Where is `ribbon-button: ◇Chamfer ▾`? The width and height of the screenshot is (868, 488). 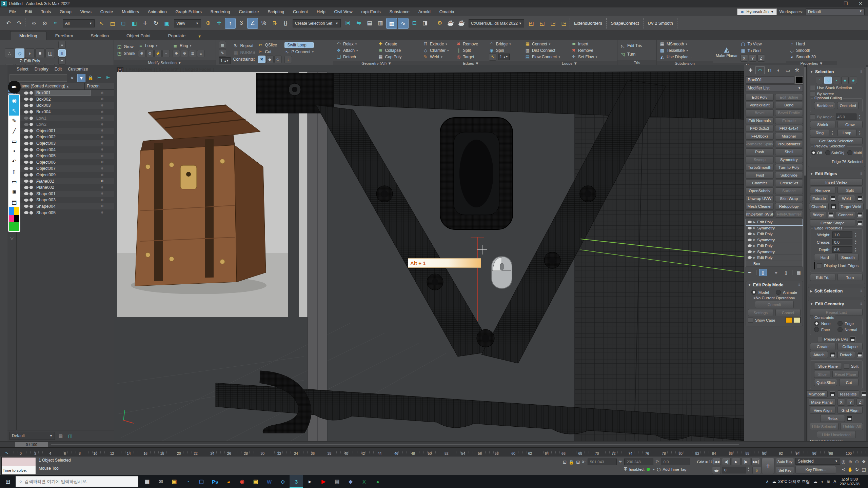
ribbon-button: ◇Chamfer ▾ is located at coordinates (438, 50).